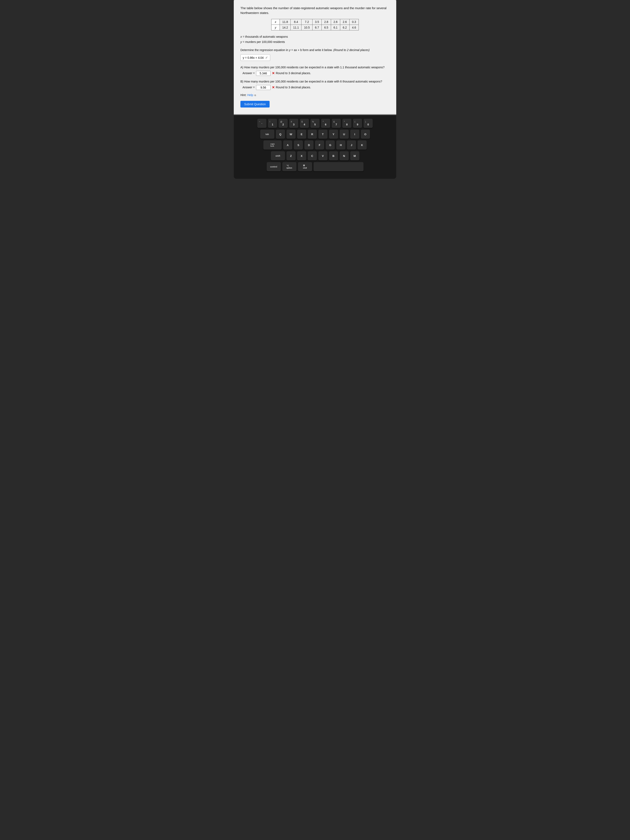  I want to click on regression-answer-text: y = 0.86x + 4.04, so click(253, 58).